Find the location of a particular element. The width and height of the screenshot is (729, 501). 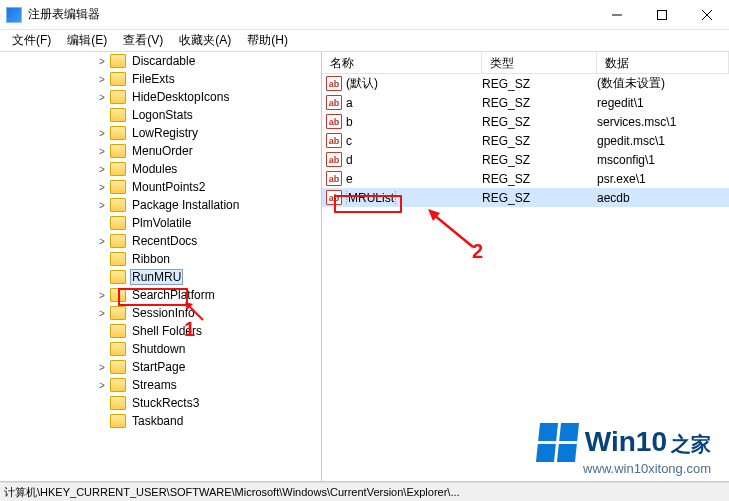

tree-item-label: Taskband is located at coordinates (158, 421).